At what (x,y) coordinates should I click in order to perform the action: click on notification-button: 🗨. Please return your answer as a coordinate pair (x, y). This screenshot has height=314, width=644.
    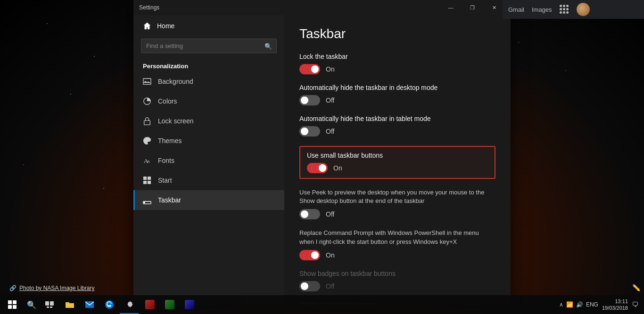
    Looking at the image, I should click on (635, 305).